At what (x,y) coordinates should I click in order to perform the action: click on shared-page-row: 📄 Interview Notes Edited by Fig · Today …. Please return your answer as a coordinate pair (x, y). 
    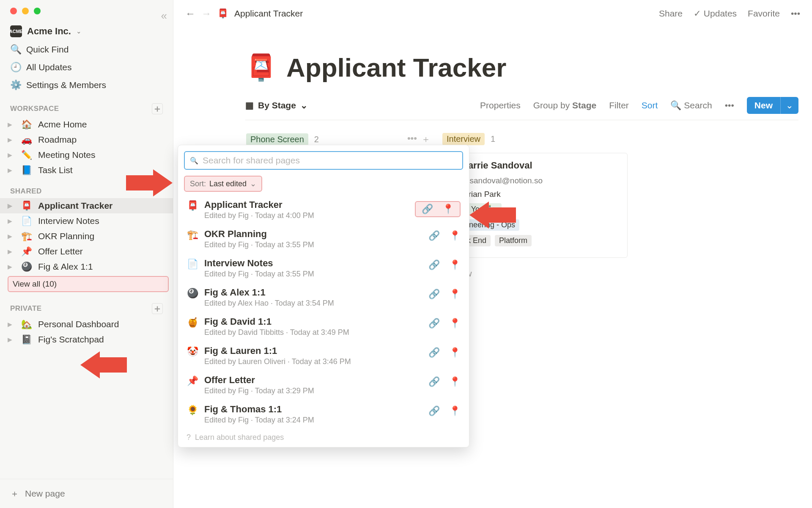
    Looking at the image, I should click on (324, 268).